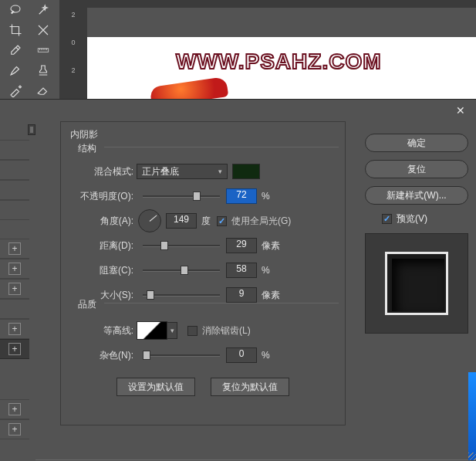 The image size is (476, 461). What do you see at coordinates (87, 304) in the screenshot?
I see `quality-heading: 品质` at bounding box center [87, 304].